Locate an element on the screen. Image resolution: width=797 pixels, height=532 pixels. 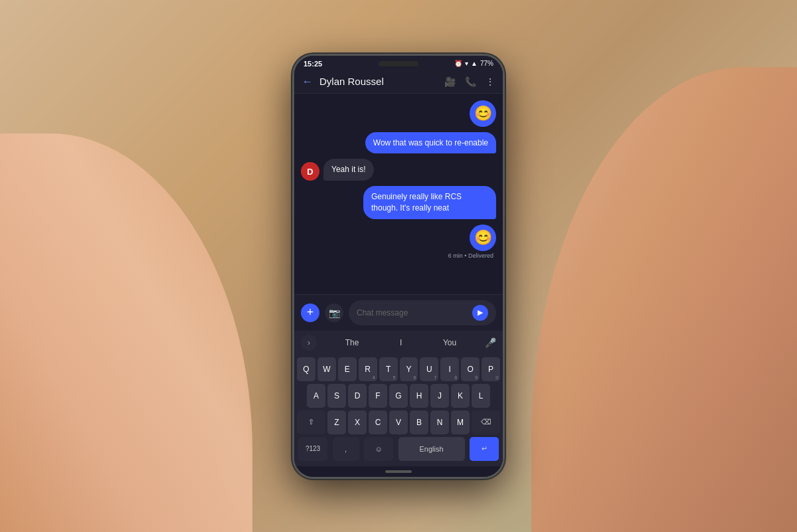
enter-key: ↵ is located at coordinates (484, 449).